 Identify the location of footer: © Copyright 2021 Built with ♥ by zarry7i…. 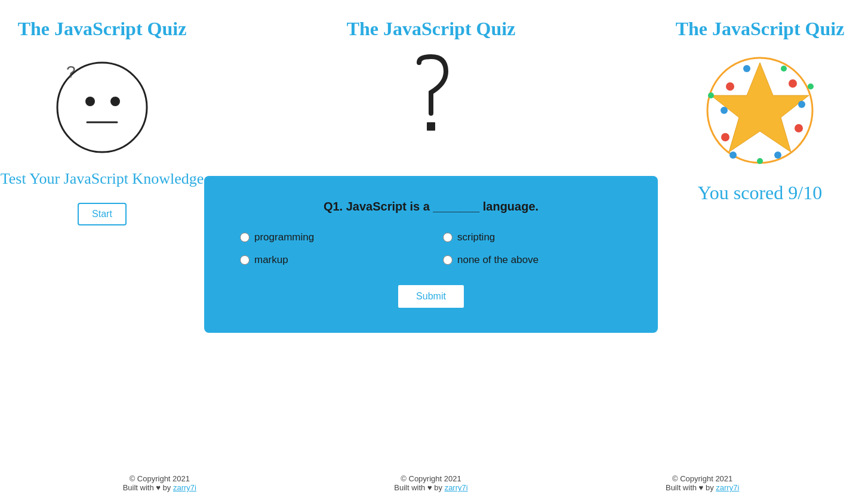
(431, 483).